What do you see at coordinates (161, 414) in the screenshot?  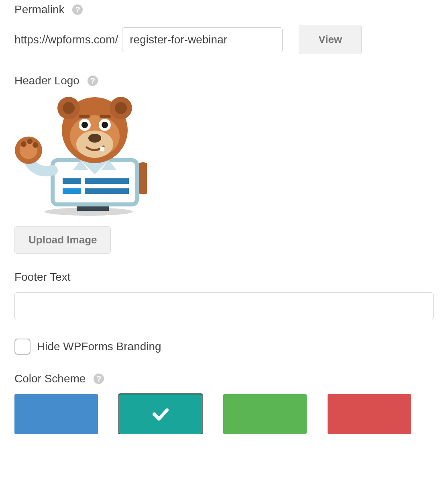 I see `check-icon` at bounding box center [161, 414].